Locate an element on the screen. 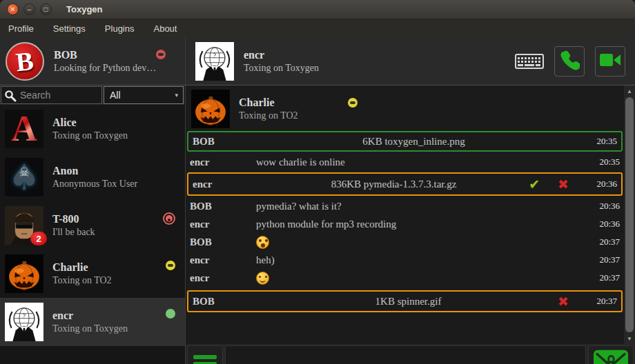 The width and height of the screenshot is (635, 364). window-close-button: ✕ is located at coordinates (12, 10).